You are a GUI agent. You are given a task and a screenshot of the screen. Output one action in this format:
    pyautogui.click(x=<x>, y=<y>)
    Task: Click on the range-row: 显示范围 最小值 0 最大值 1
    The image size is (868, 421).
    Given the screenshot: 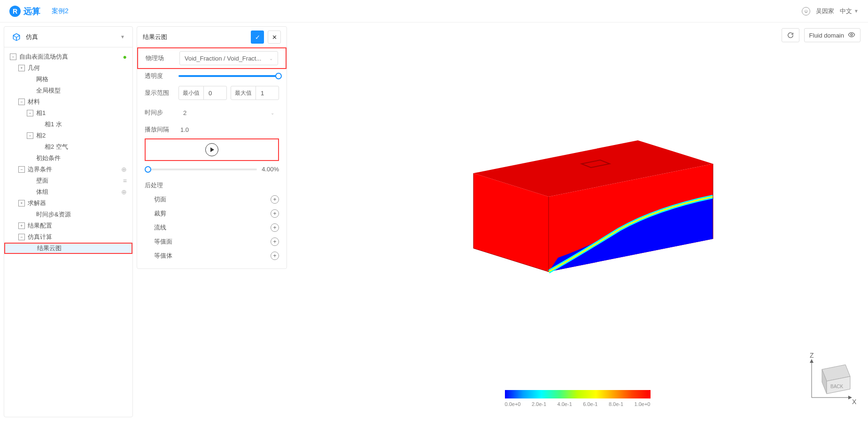 What is the action you would take?
    pyautogui.click(x=212, y=93)
    